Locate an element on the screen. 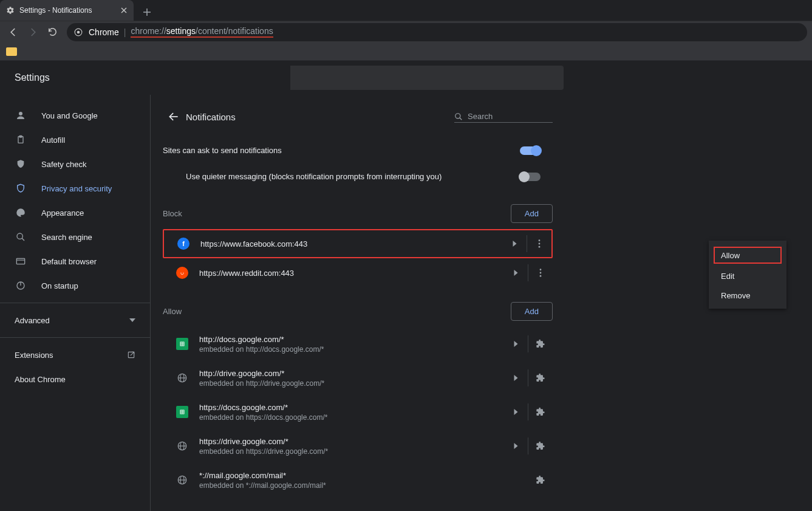 The height and width of the screenshot is (511, 812). sidebar-item-label: Search engine is located at coordinates (67, 237).